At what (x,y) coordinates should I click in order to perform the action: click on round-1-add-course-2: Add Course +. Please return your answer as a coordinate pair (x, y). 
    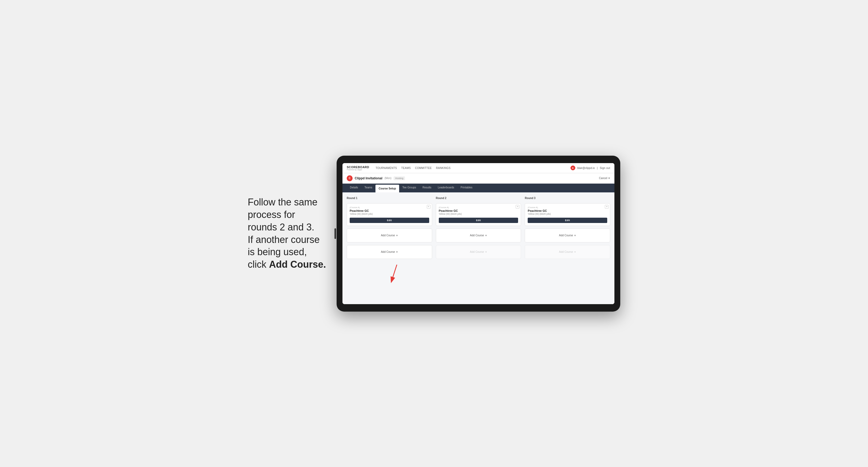
    Looking at the image, I should click on (390, 252).